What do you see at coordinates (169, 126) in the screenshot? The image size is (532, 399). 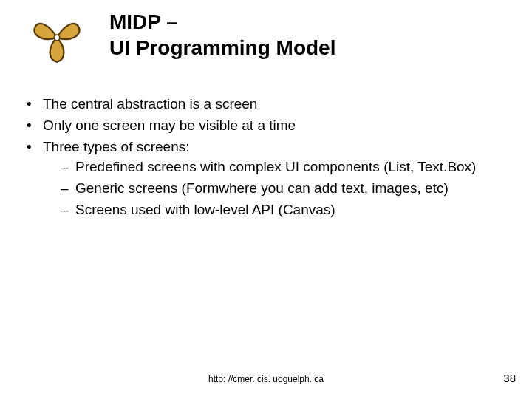 I see `bullet-text: Only one screen may be visible at a time` at bounding box center [169, 126].